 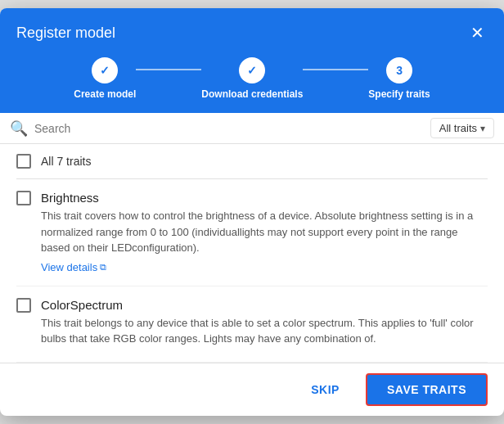 What do you see at coordinates (252, 162) in the screenshot?
I see `all-traits-row: All 7 traits` at bounding box center [252, 162].